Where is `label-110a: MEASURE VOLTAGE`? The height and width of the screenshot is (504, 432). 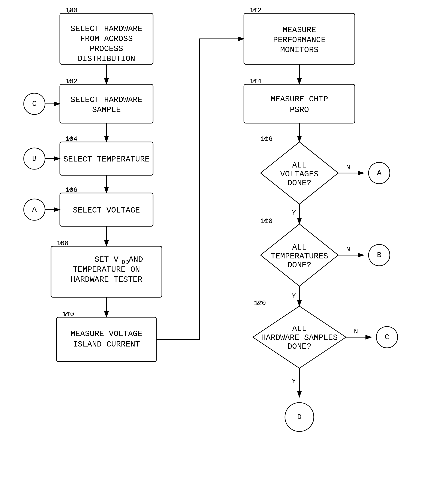 label-110a: MEASURE VOLTAGE is located at coordinates (106, 334).